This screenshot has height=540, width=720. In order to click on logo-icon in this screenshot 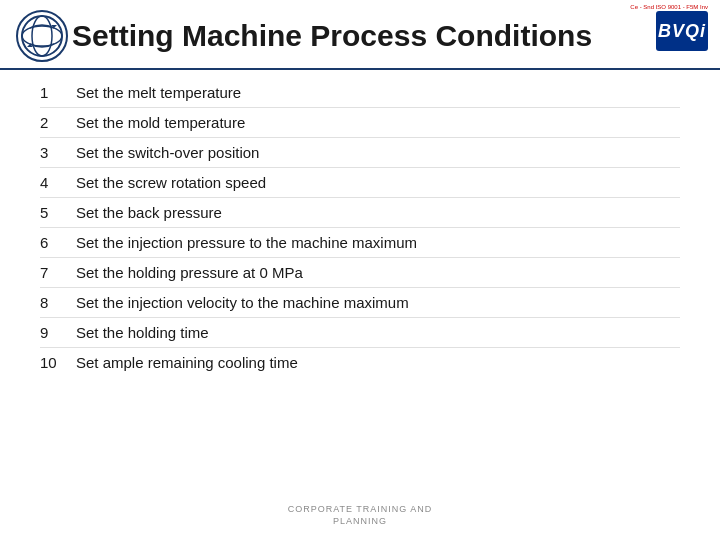, I will do `click(42, 36)`.